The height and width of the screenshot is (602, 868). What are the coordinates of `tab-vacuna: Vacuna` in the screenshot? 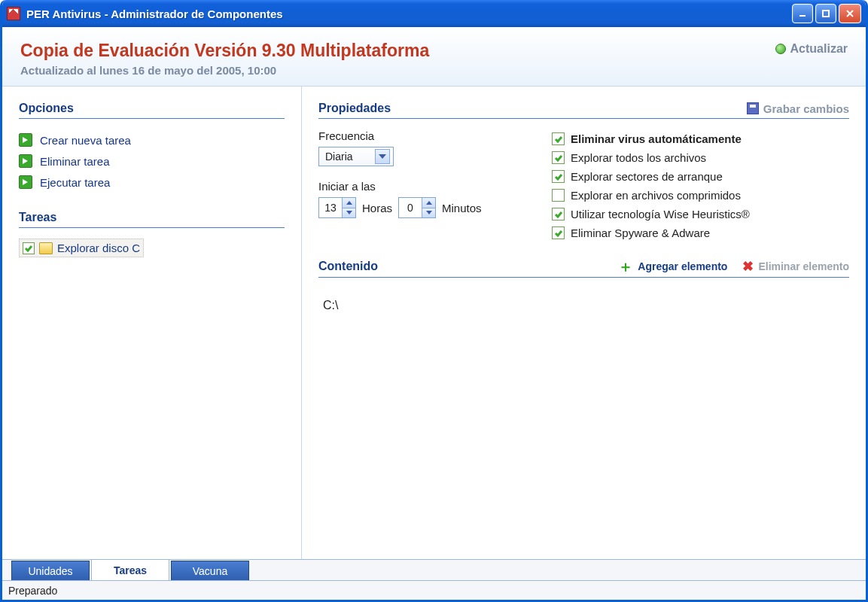 It's located at (210, 570).